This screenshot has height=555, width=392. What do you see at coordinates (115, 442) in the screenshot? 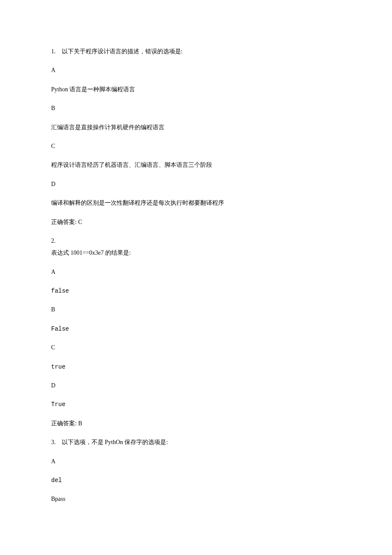
I see `q3-text: 以下选项，不是 PythOn 保存字的选项是:` at bounding box center [115, 442].